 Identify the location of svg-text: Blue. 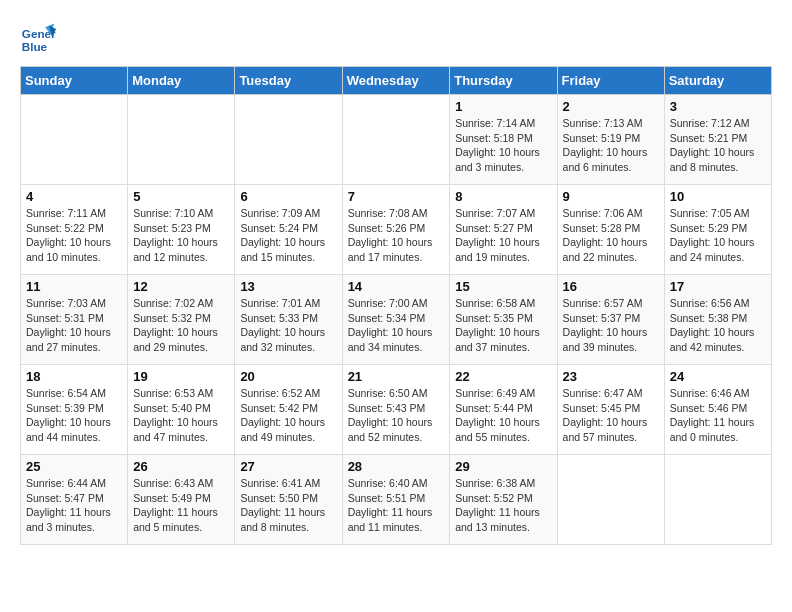
(35, 46).